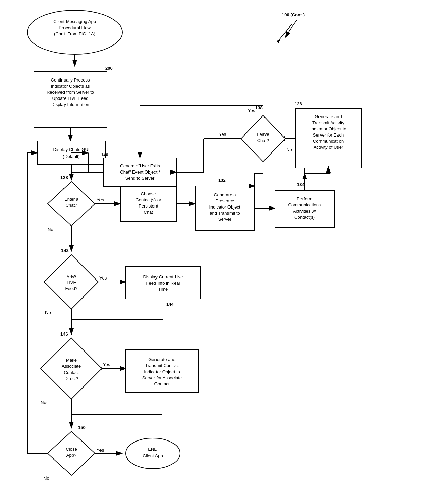 Image resolution: width=421 pixels, height=504 pixels. I want to click on node-144-text-3: Time, so click(163, 289).